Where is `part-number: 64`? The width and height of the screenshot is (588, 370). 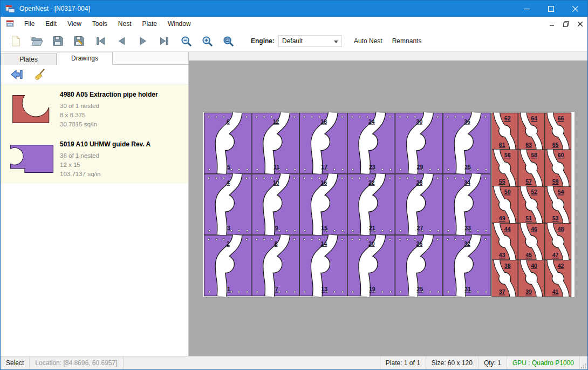
part-number: 64 is located at coordinates (534, 118).